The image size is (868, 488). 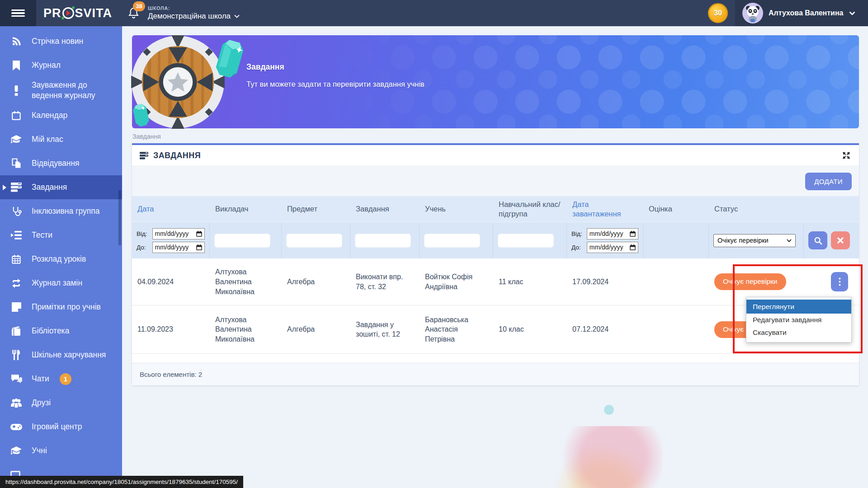 What do you see at coordinates (61, 355) in the screenshot?
I see `sidebar-item-school-meals: Шкільне харчування` at bounding box center [61, 355].